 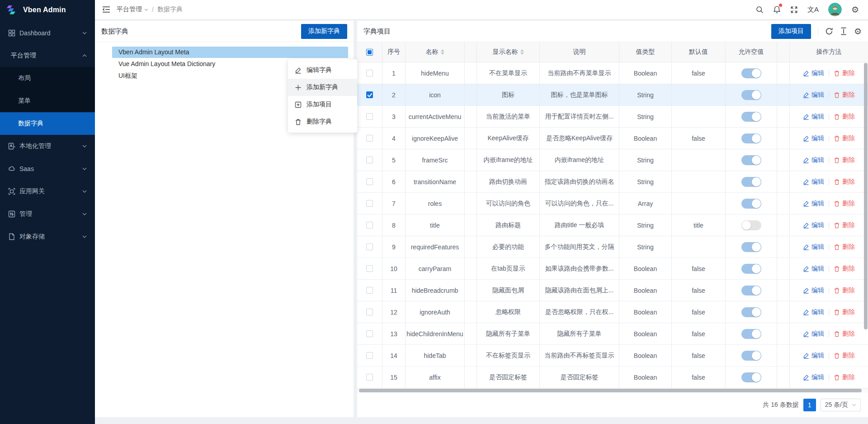 What do you see at coordinates (791, 32) in the screenshot?
I see `add-item-button: 添加项目` at bounding box center [791, 32].